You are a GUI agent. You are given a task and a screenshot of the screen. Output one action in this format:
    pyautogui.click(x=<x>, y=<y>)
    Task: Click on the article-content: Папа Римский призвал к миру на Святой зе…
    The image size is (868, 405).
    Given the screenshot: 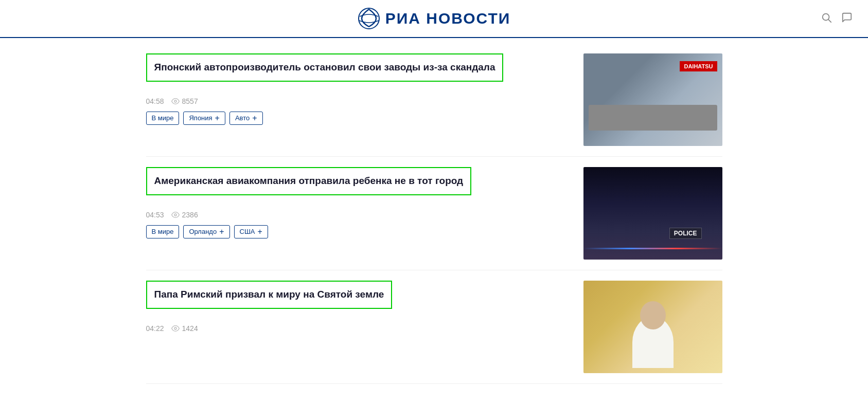 What is the action you would take?
    pyautogui.click(x=355, y=309)
    